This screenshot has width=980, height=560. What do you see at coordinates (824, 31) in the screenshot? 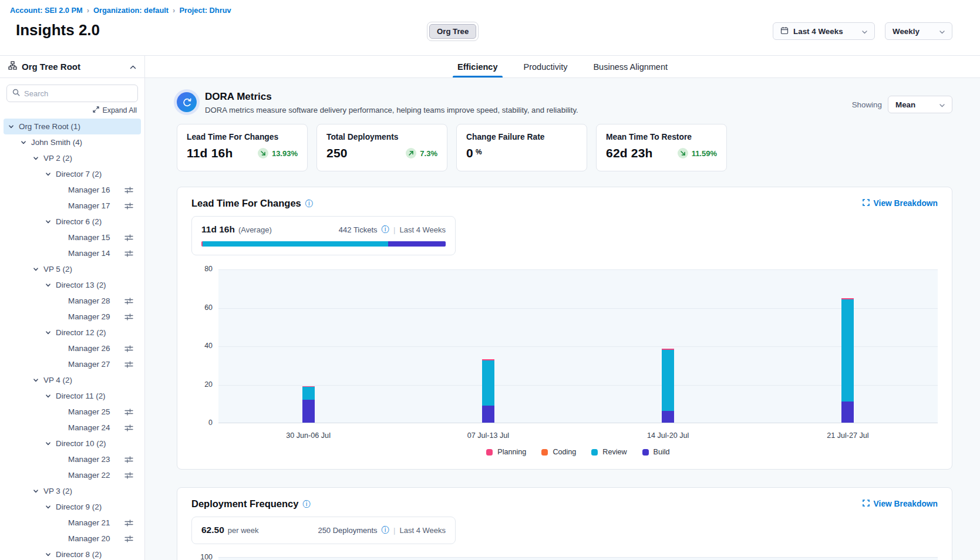
I see `date-range-select: Last 4 Weeks` at bounding box center [824, 31].